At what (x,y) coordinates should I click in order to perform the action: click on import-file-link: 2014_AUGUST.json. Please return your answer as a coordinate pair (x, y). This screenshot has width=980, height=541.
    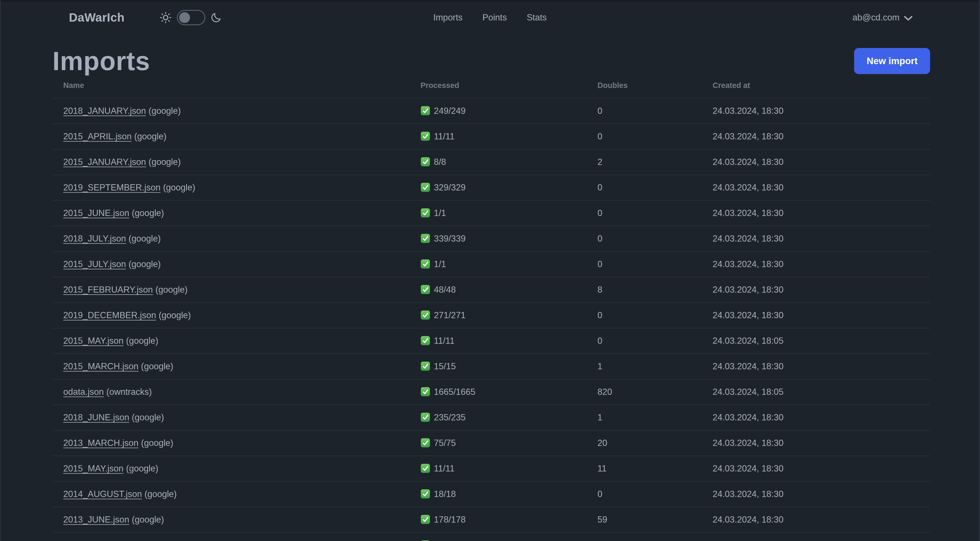
    Looking at the image, I should click on (103, 494).